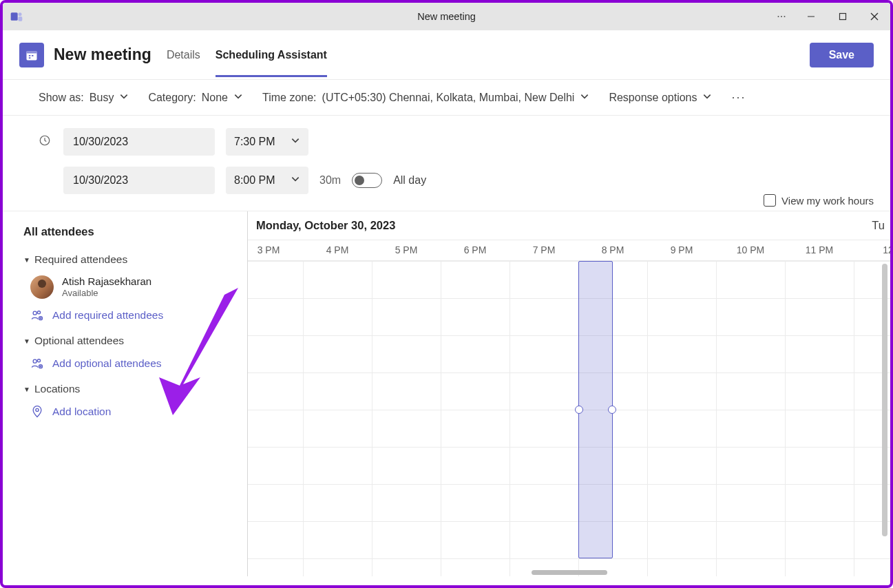  Describe the element at coordinates (32, 55) in the screenshot. I see `calendar-icon` at that location.